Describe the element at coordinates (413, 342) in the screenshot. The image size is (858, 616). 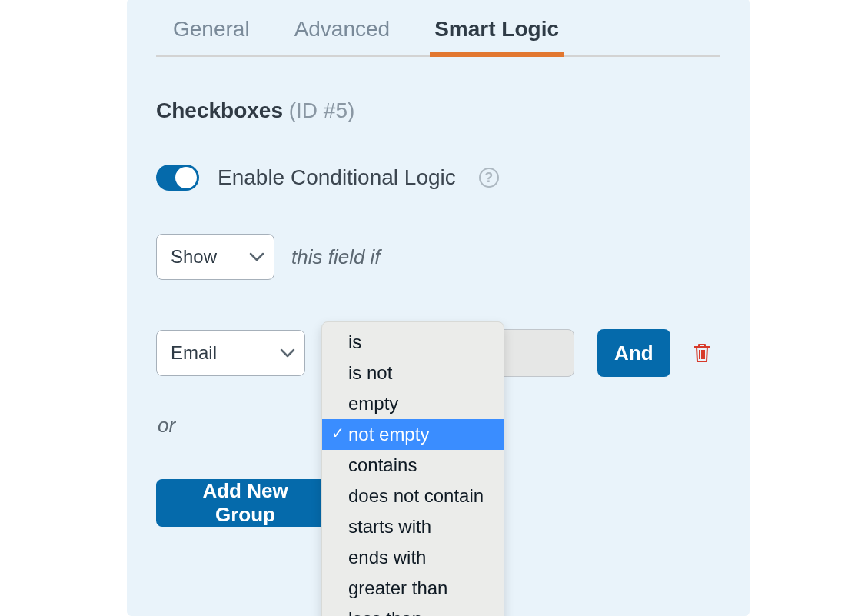
I see `operator-option: is` at that location.